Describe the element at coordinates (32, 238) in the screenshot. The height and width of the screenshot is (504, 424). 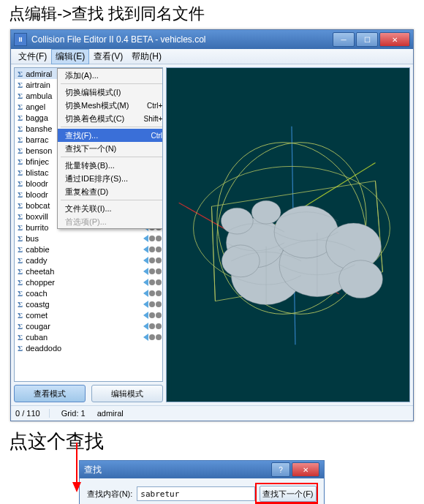
I see `list-item-label: bus` at that location.